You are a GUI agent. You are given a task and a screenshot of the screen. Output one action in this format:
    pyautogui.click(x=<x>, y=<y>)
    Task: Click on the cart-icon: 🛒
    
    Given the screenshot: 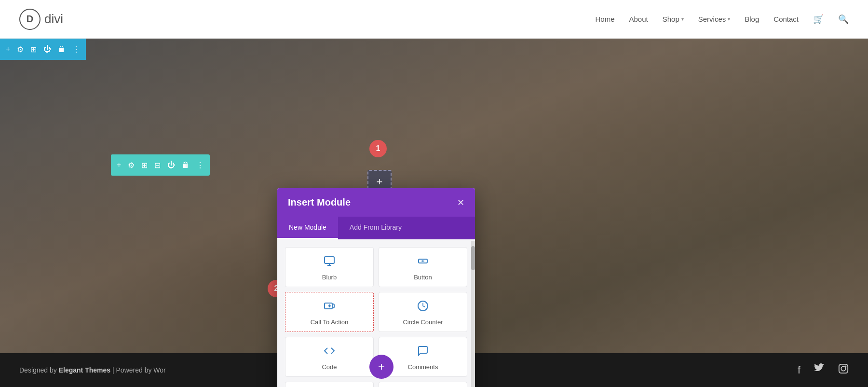 What is the action you would take?
    pyautogui.click(x=818, y=19)
    